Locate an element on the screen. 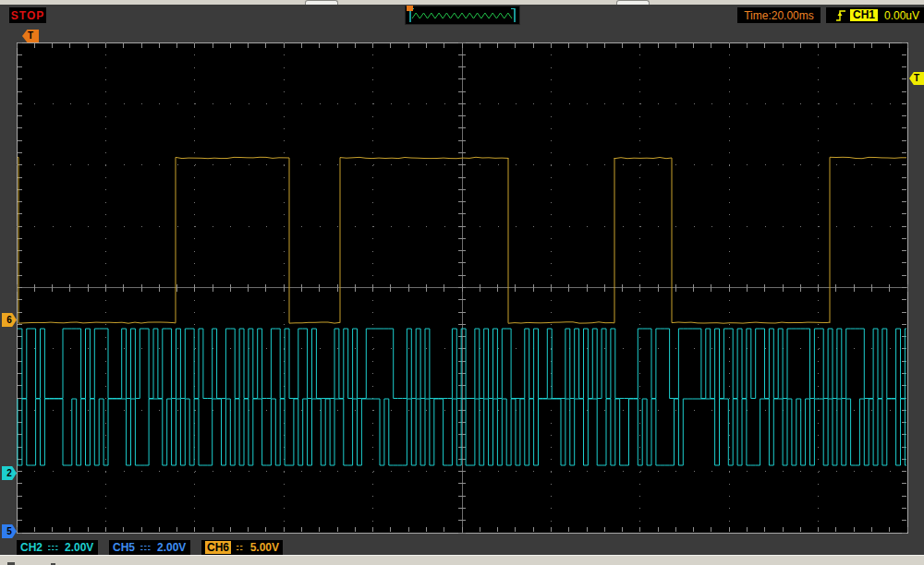  ch2-label: CH2 is located at coordinates (31, 547).